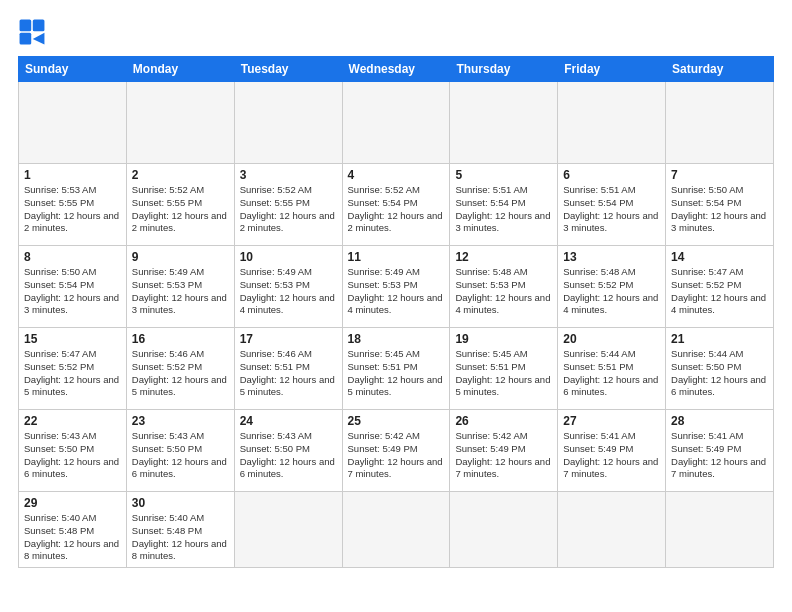 The image size is (792, 612). Describe the element at coordinates (288, 175) in the screenshot. I see `day-number: 3` at that location.